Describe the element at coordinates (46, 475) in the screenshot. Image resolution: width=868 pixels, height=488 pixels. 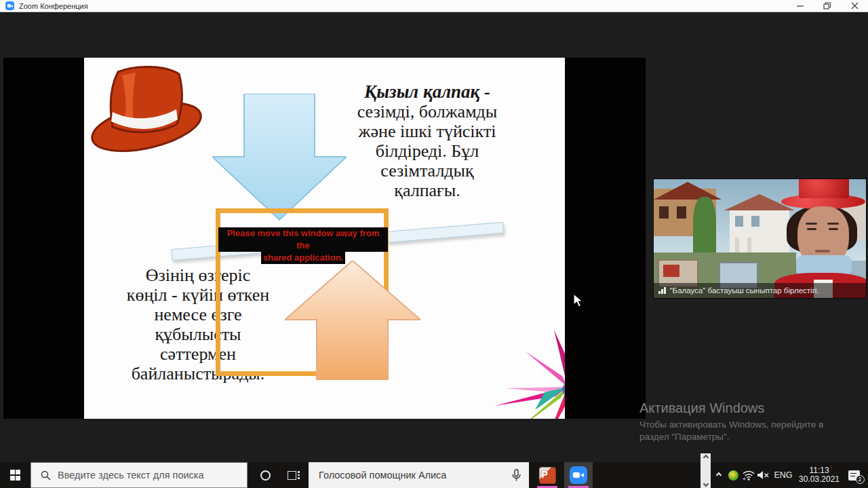
I see `search-icon` at that location.